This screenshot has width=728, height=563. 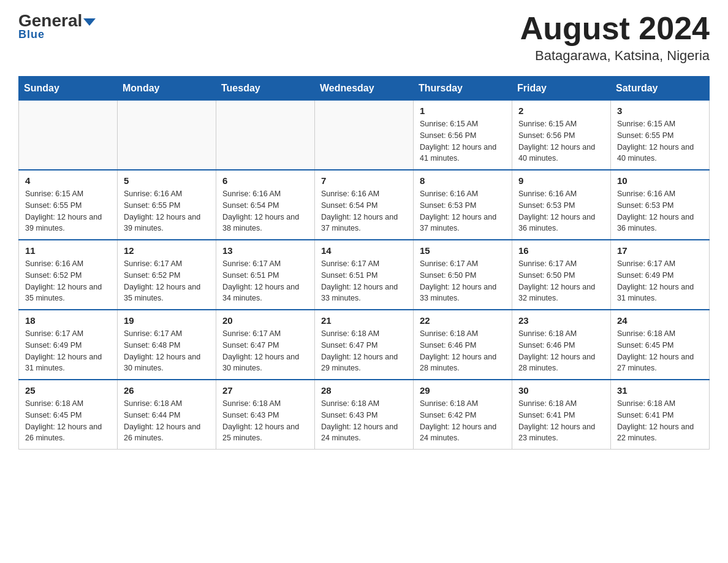 I want to click on calendar-week-row: 25Sunrise: 6:18 AMSunset: 6:45 PMDayligh…, so click(x=364, y=415).